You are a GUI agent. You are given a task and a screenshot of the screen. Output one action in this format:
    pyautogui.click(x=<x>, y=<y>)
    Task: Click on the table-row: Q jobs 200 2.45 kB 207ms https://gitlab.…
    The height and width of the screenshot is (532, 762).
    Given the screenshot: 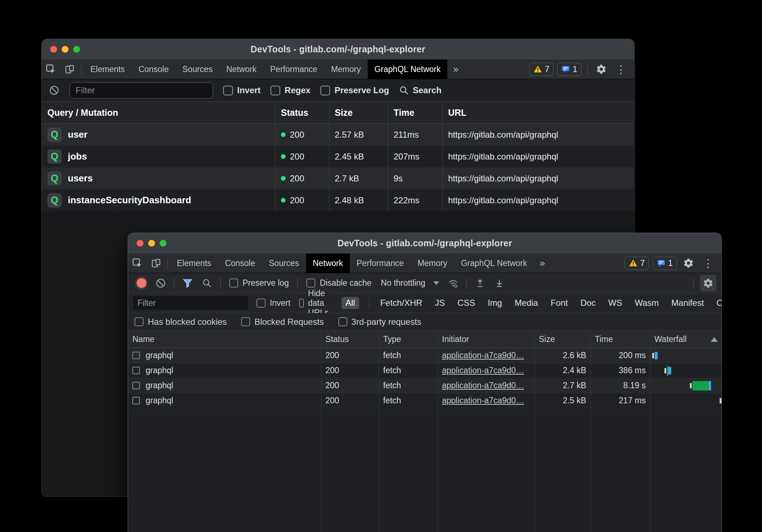 What is the action you would take?
    pyautogui.click(x=338, y=156)
    